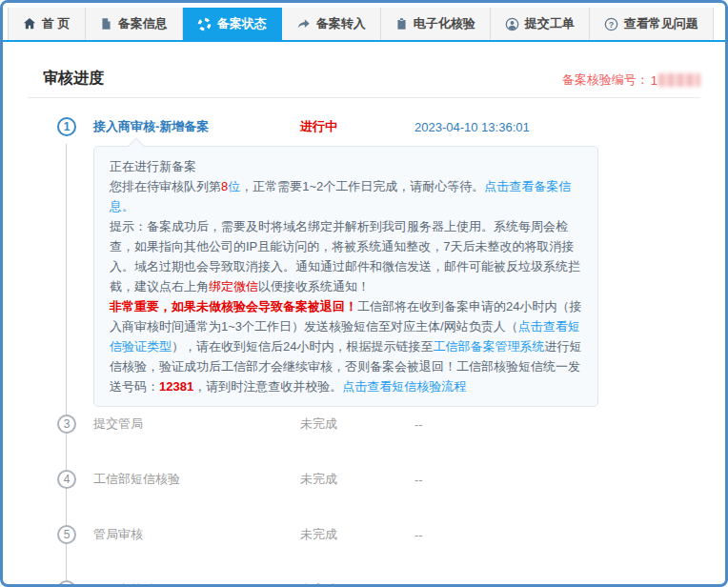  What do you see at coordinates (402, 24) in the screenshot?
I see `clipboard-icon` at bounding box center [402, 24].